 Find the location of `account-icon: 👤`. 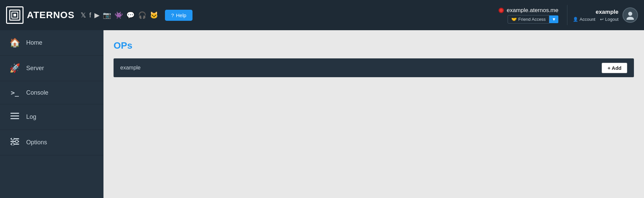

account-icon: 👤 is located at coordinates (575, 19).